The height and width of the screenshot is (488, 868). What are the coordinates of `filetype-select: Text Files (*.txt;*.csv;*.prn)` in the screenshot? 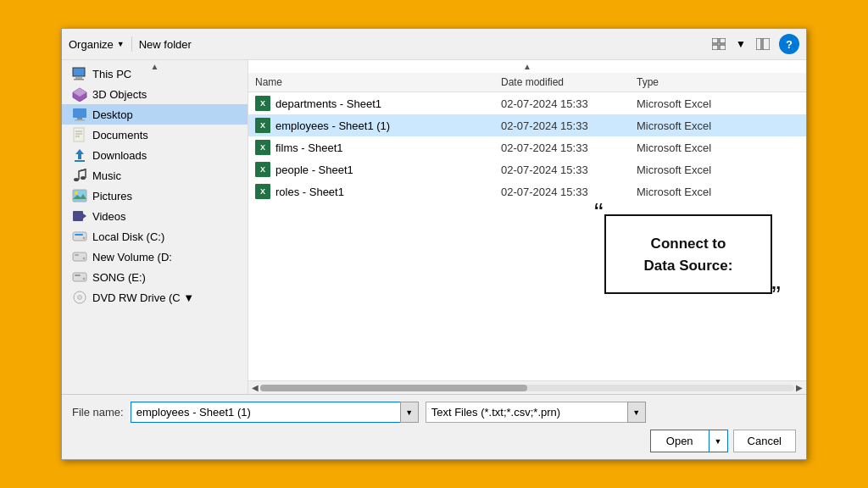 It's located at (536, 412).